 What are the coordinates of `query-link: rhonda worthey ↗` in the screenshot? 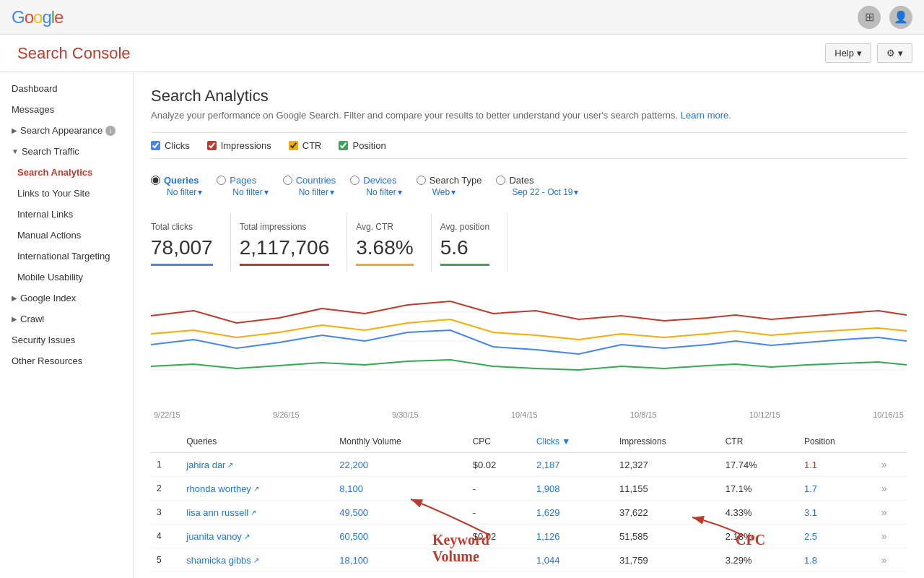 It's located at (257, 488).